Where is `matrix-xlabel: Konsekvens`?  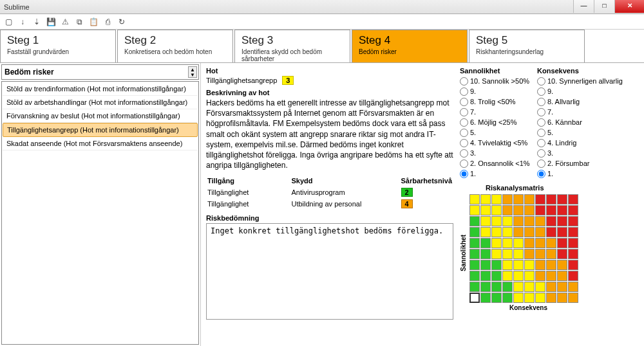 matrix-xlabel: Konsekvens is located at coordinates (528, 307).